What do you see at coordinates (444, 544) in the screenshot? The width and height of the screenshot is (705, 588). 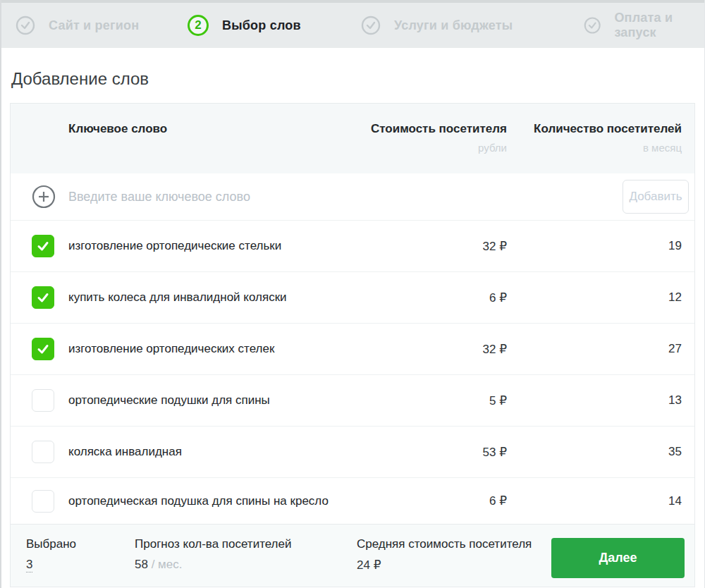 I see `average-cost-label: Средняя стоимость посетителя` at bounding box center [444, 544].